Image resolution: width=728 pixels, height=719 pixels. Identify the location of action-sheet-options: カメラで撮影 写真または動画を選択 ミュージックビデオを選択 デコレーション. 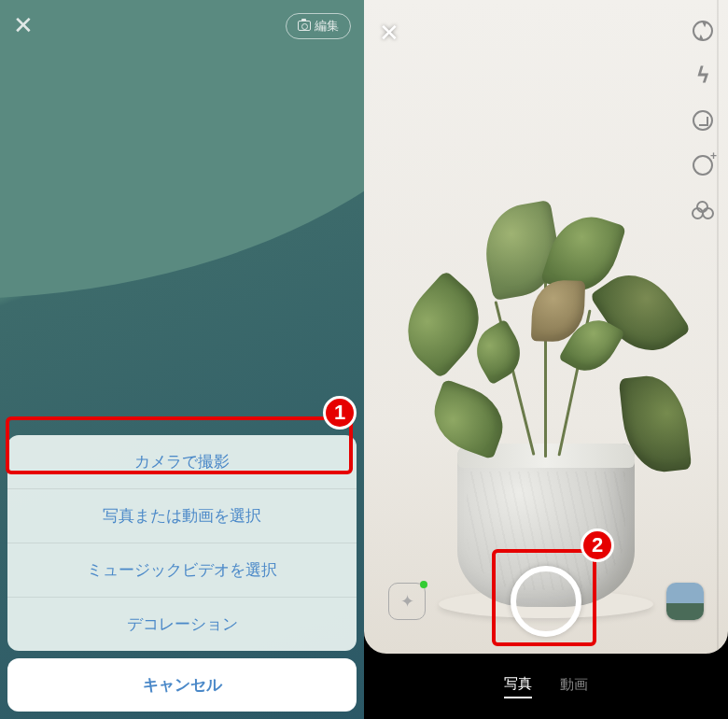
(182, 543).